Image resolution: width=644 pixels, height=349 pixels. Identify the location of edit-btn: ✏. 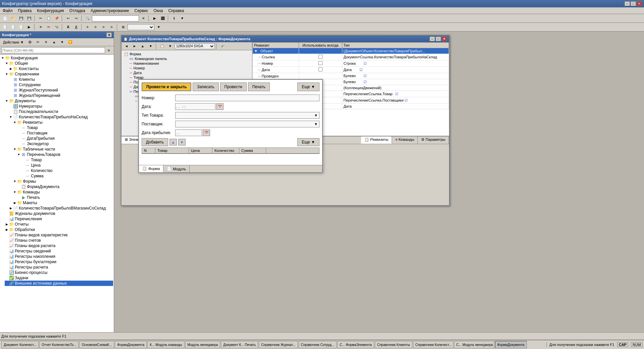
(38, 42).